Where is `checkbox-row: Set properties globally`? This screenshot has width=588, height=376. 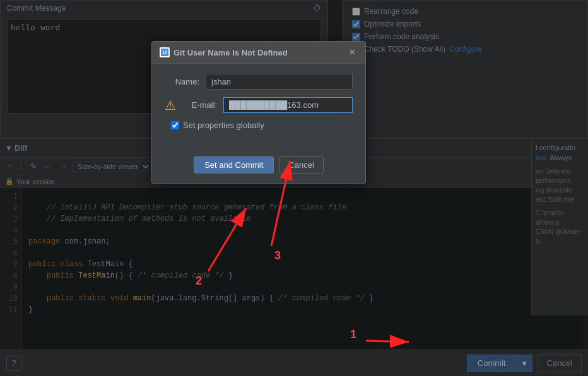 checkbox-row: Set properties globally is located at coordinates (259, 125).